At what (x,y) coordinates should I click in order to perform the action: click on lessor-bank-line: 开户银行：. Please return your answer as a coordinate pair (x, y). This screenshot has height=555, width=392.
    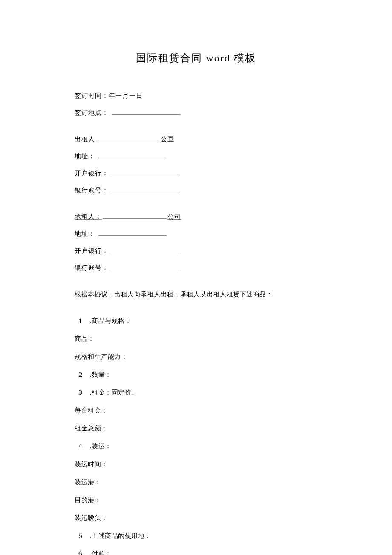
    Looking at the image, I should click on (196, 173).